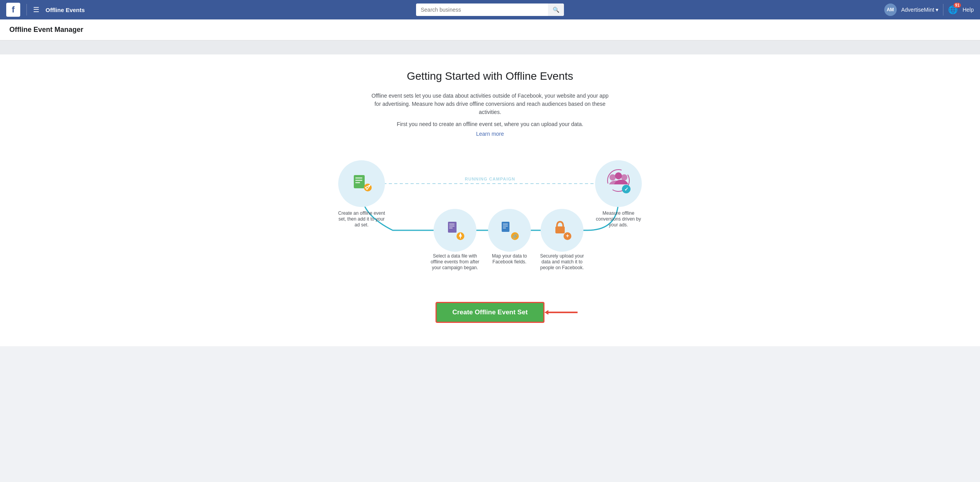 The width and height of the screenshot is (980, 482). I want to click on page-title: Offline Event Manager, so click(490, 30).